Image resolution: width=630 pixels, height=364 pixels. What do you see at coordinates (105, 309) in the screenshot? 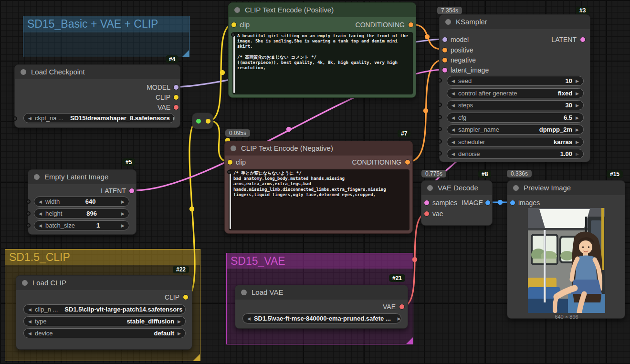
I see `clip-name-widget: ◀ clip_n ... SD1.5\clip-vit-large-patch1…` at bounding box center [105, 309].